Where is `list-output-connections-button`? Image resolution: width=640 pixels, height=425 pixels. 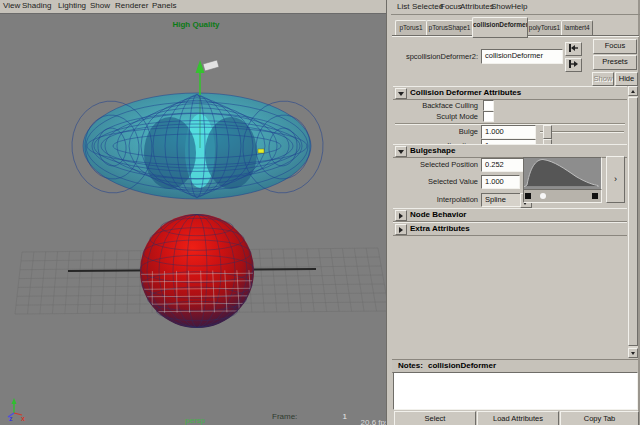 list-output-connections-button is located at coordinates (574, 65).